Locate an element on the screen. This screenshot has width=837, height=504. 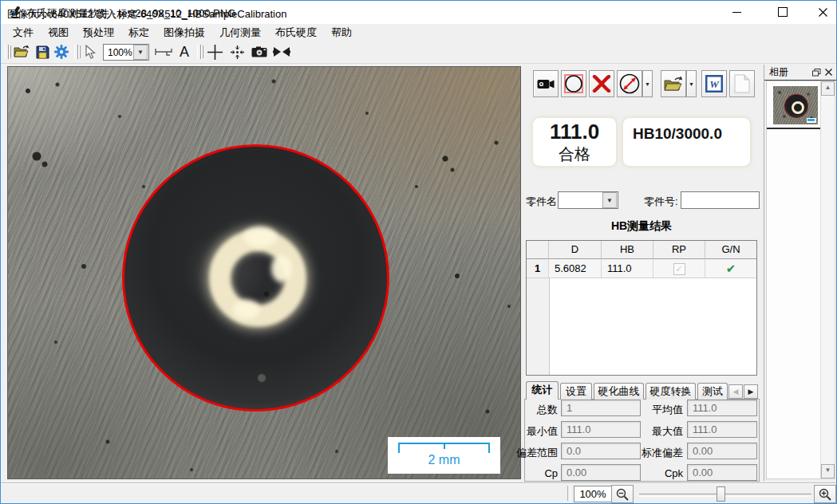
statusbar-divider is located at coordinates (569, 493).